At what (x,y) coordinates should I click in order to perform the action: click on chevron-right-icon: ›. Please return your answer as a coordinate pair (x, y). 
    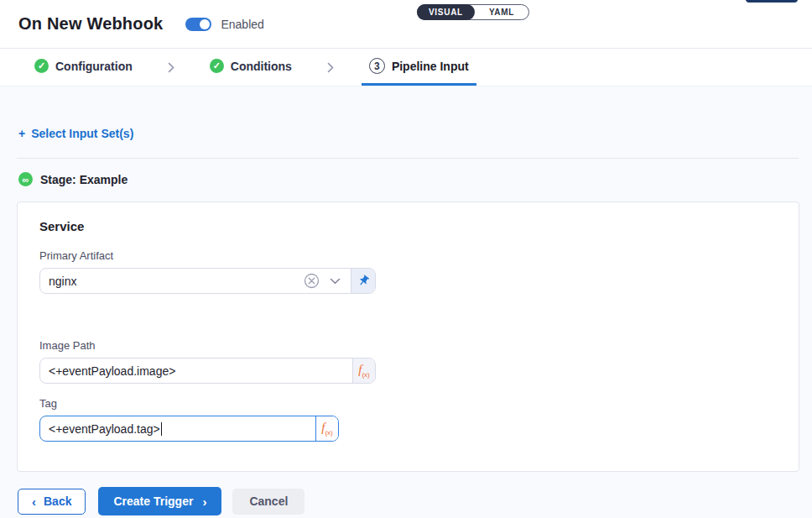
    Looking at the image, I should click on (205, 502).